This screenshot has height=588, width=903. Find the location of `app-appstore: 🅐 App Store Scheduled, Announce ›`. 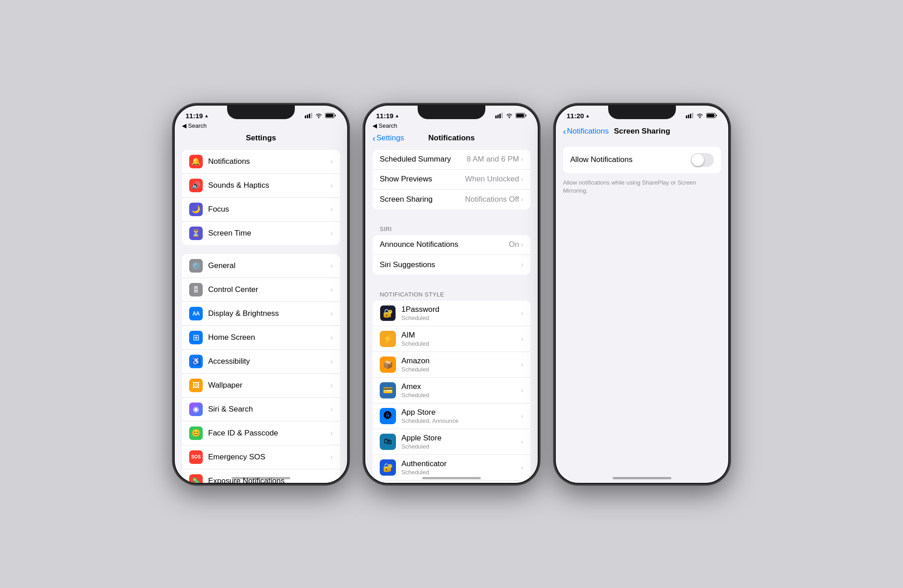

app-appstore: 🅐 App Store Scheduled, Announce › is located at coordinates (452, 416).